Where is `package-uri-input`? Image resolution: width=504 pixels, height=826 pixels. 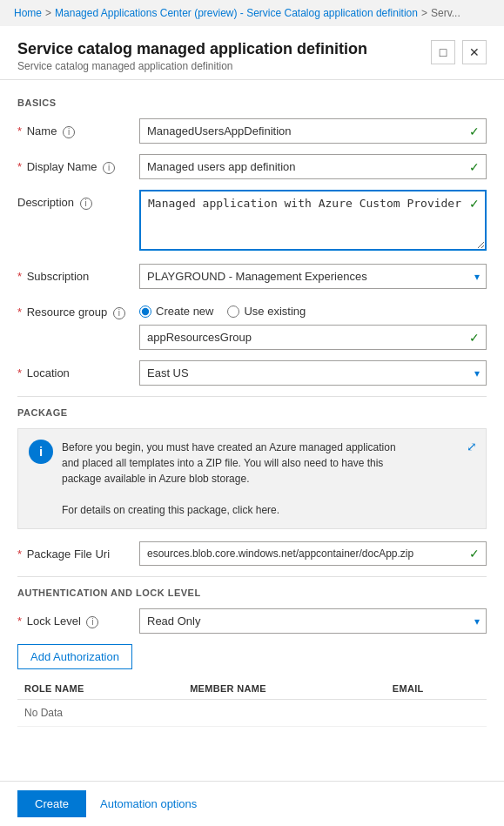 package-uri-input is located at coordinates (313, 554).